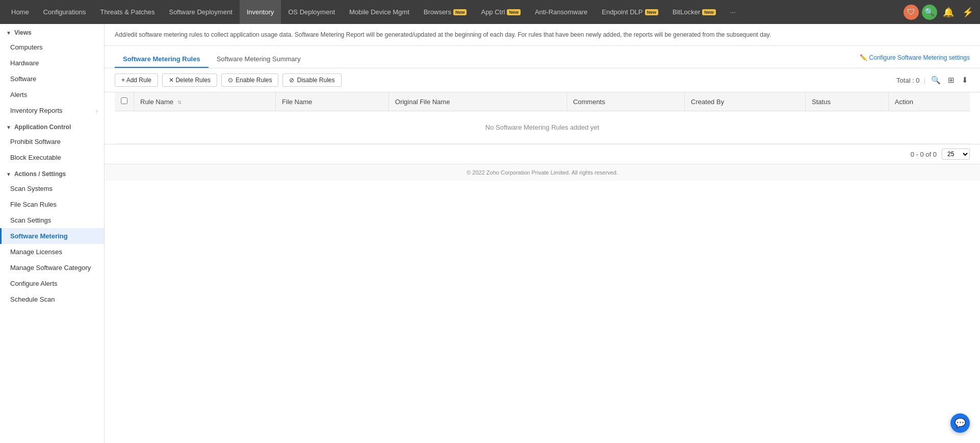  Describe the element at coordinates (312, 12) in the screenshot. I see `nav-os-deployment: OS Deployment` at that location.